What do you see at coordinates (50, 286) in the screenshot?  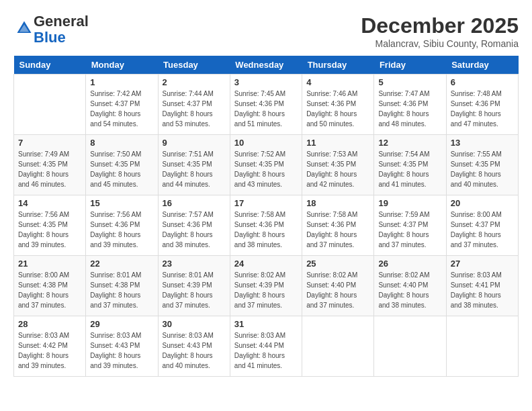 I see `calendar-cell: 21Sunrise: 8:00 AM Sunset: 4:38 PM Dayli…` at bounding box center [50, 286].